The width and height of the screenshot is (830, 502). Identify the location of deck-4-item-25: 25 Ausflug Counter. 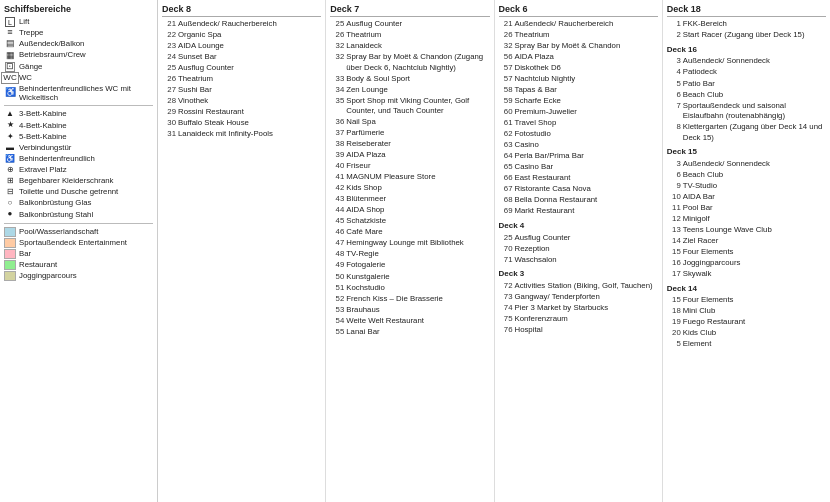
(578, 238).